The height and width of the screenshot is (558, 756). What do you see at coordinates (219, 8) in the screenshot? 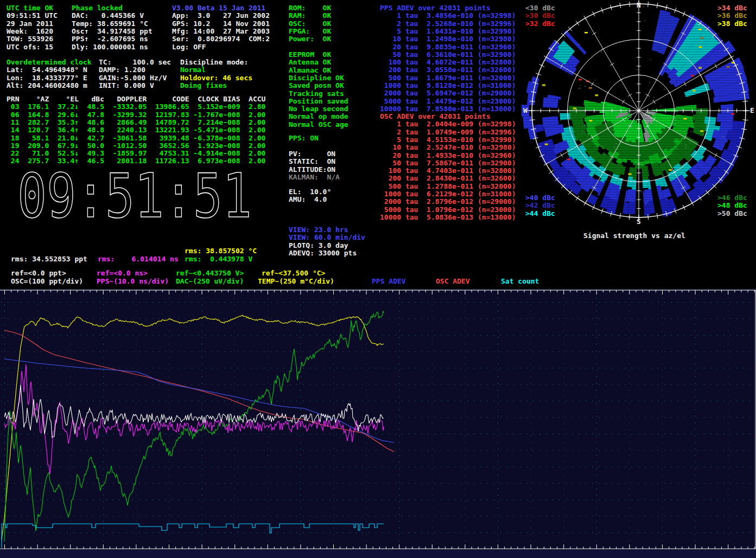
I see `version-info-line-0: V3.00 Beta 15 Jan 2011` at bounding box center [219, 8].